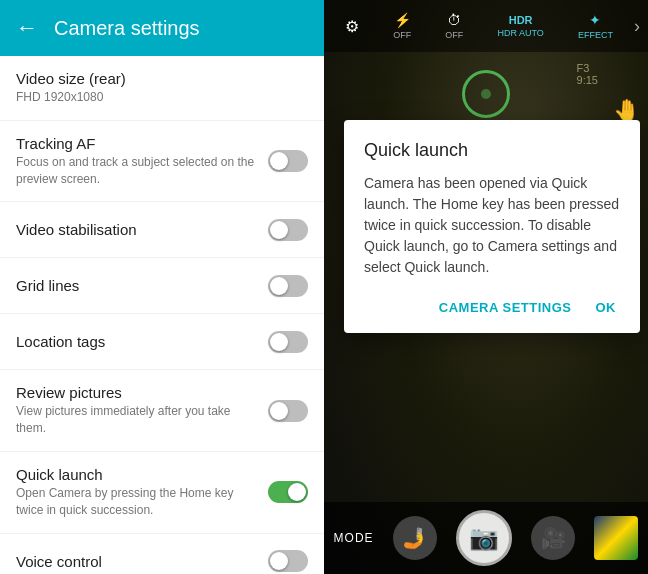  I want to click on toolbar-icons: ⚙ ⚡ OFF ⏱ OFF HDR HDR AUTO ✦ EFFECT, so click(479, 26).